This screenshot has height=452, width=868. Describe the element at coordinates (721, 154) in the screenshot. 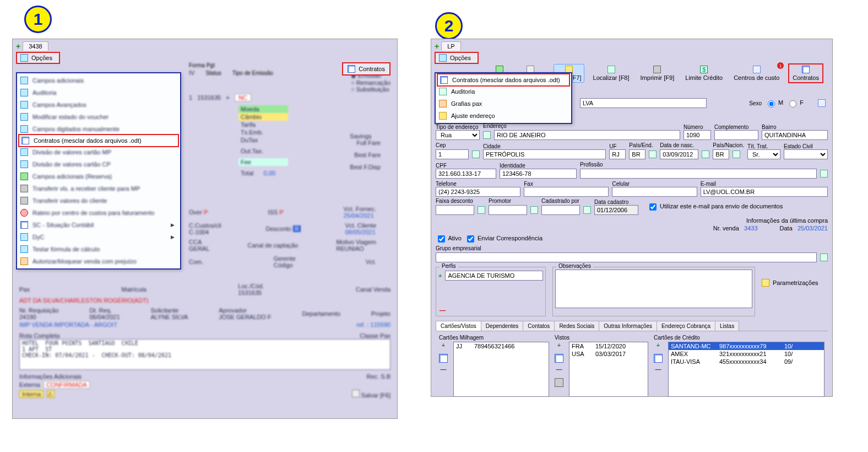

I see `paisnac-input` at that location.